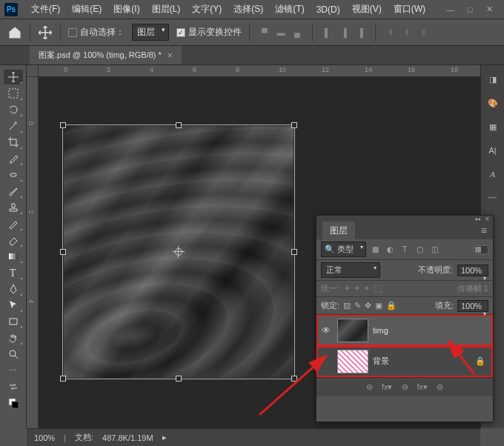 The height and width of the screenshot is (446, 504). Describe the element at coordinates (409, 9) in the screenshot. I see `menu-window: 窗口(W)` at that location.